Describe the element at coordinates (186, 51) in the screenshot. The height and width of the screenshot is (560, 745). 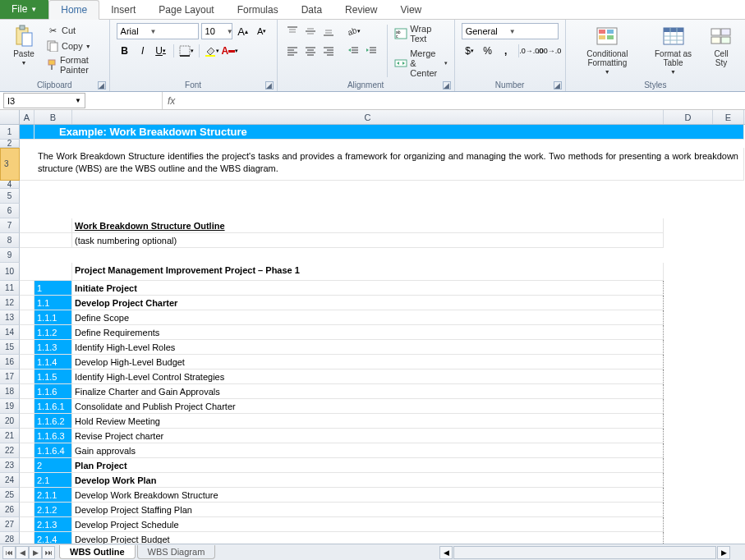
I see `borders-button: ▾` at that location.